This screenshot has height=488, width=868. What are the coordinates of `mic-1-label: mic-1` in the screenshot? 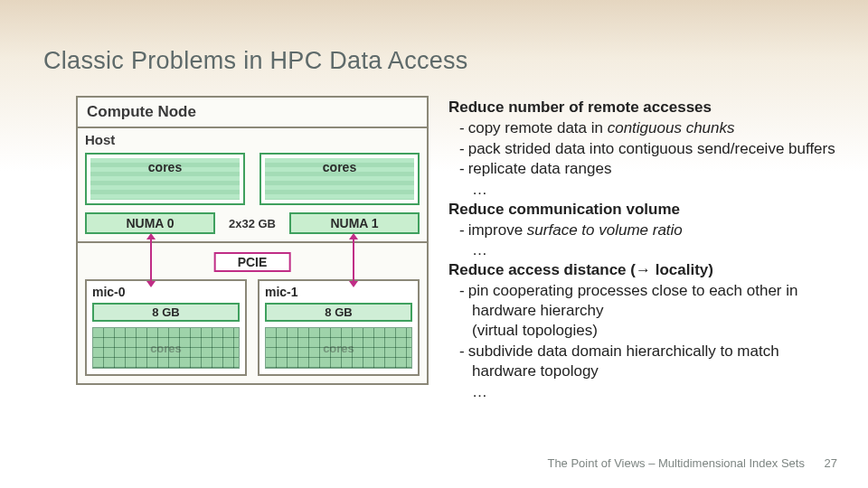 It's located at (338, 292).